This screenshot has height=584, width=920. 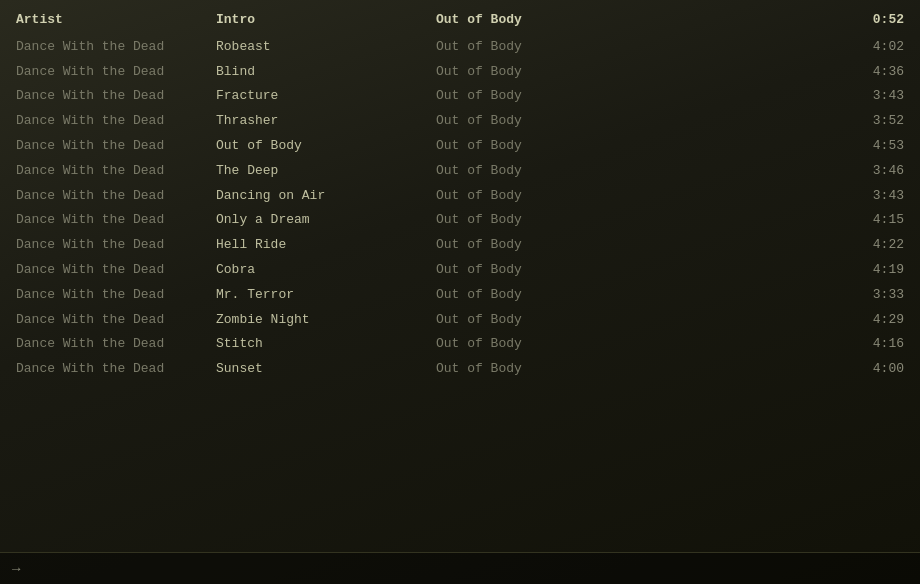 What do you see at coordinates (460, 270) in the screenshot?
I see `track-row: Dance With the DeadCobraOut of Body4:19` at bounding box center [460, 270].